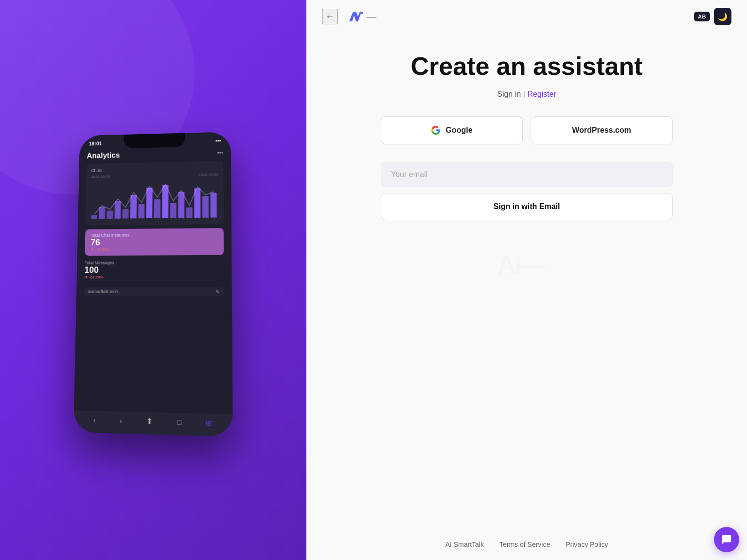 This screenshot has height=560, width=747. Describe the element at coordinates (727, 540) in the screenshot. I see `chat-widget` at that location.